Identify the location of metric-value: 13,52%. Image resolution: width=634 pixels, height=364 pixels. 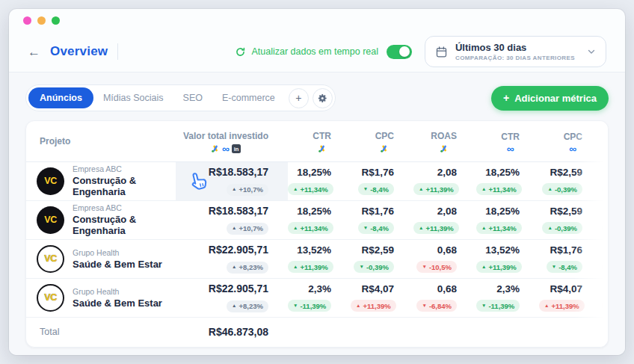
(310, 250).